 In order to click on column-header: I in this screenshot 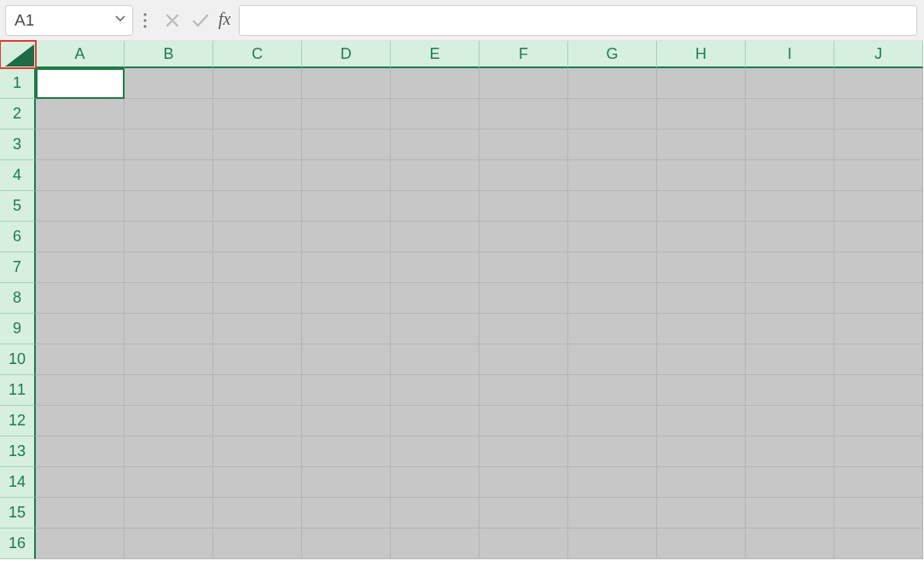, I will do `click(790, 55)`.